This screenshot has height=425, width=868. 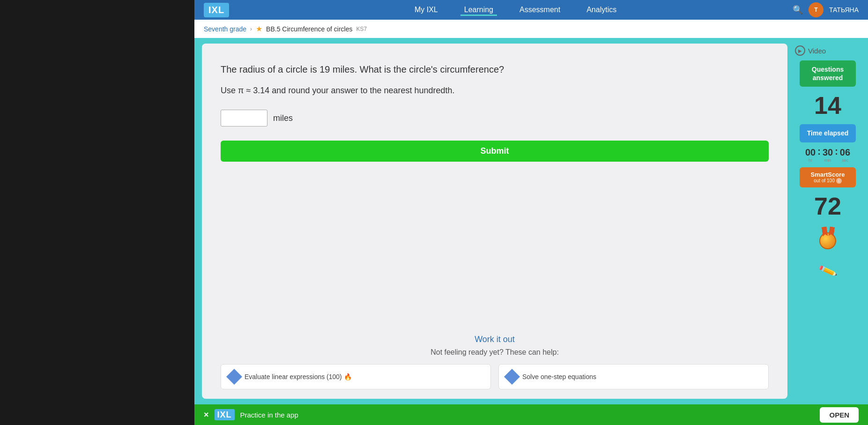 I want to click on timer-seconds: 06 sec, so click(x=845, y=155).